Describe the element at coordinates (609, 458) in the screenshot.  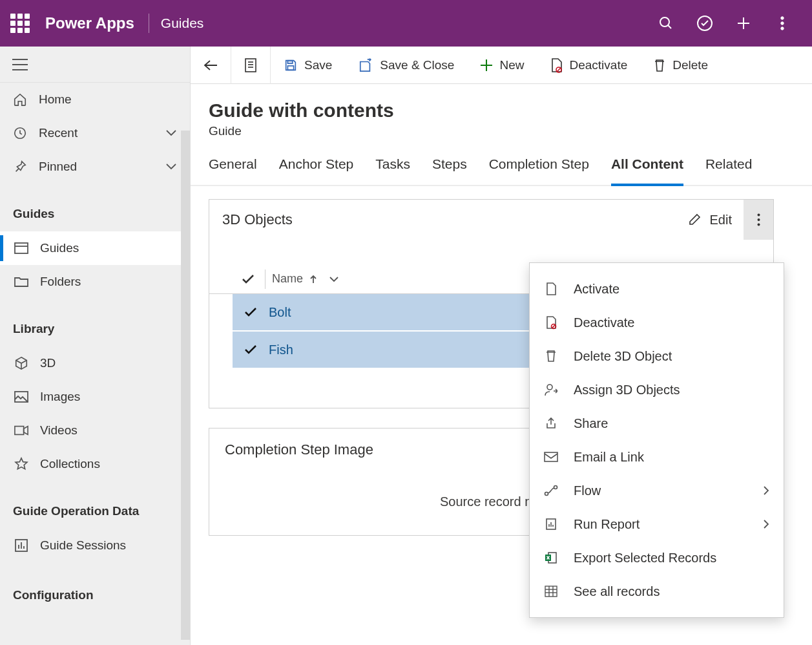
I see `ctx-label: Email a Link` at that location.